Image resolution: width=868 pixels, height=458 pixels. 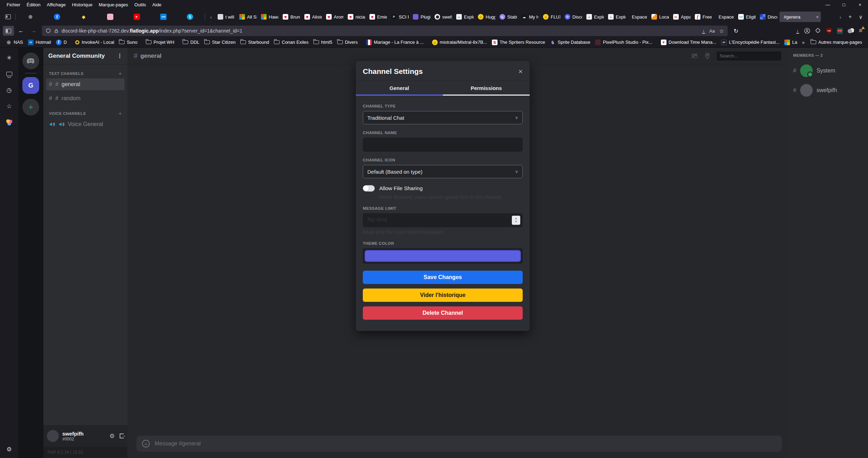 What do you see at coordinates (85, 113) in the screenshot?
I see `voice-channels-category: VOICE CHANNELS +` at bounding box center [85, 113].